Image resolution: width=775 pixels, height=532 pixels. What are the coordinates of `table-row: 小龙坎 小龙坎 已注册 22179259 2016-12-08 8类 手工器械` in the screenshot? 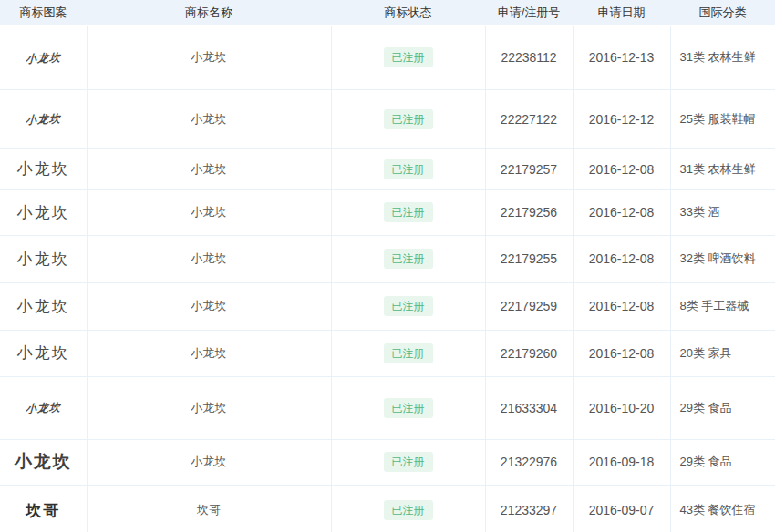 It's located at (388, 306).